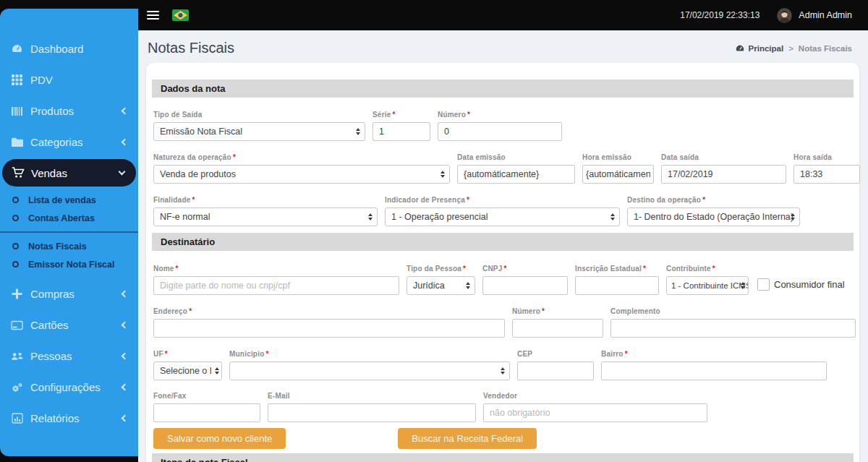 Image resolution: width=868 pixels, height=462 pixels. I want to click on hamburger-menu-icon, so click(153, 15).